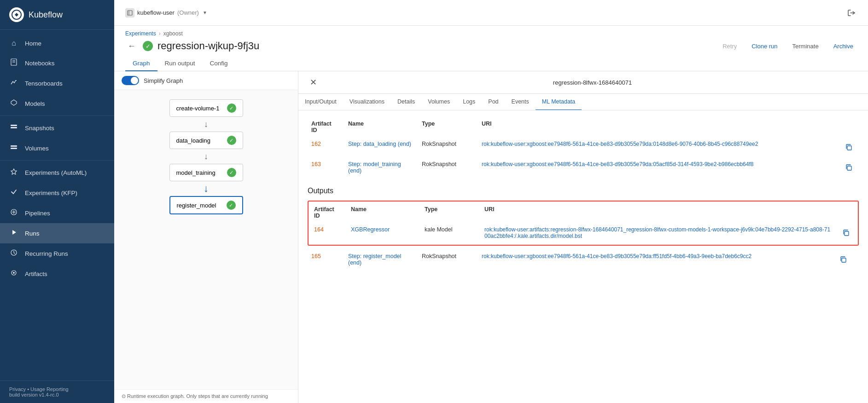  I want to click on graph-node-data-loading: data_loading ✓, so click(206, 140).